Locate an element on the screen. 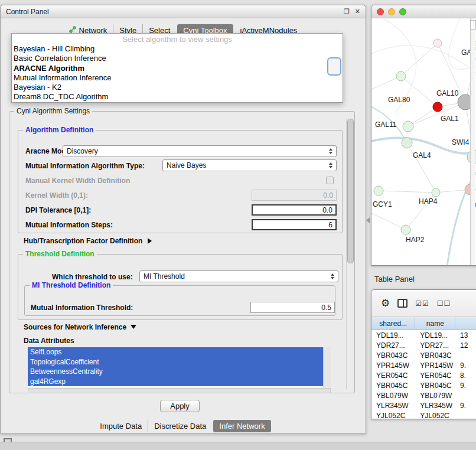 The height and width of the screenshot is (450, 476). table-row: YPR145WYPR145W9. is located at coordinates (424, 365).